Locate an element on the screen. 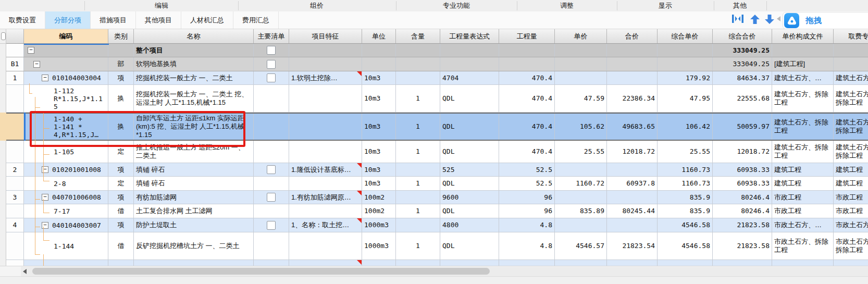  cell-fee: 市政工程 is located at coordinates (851, 211).